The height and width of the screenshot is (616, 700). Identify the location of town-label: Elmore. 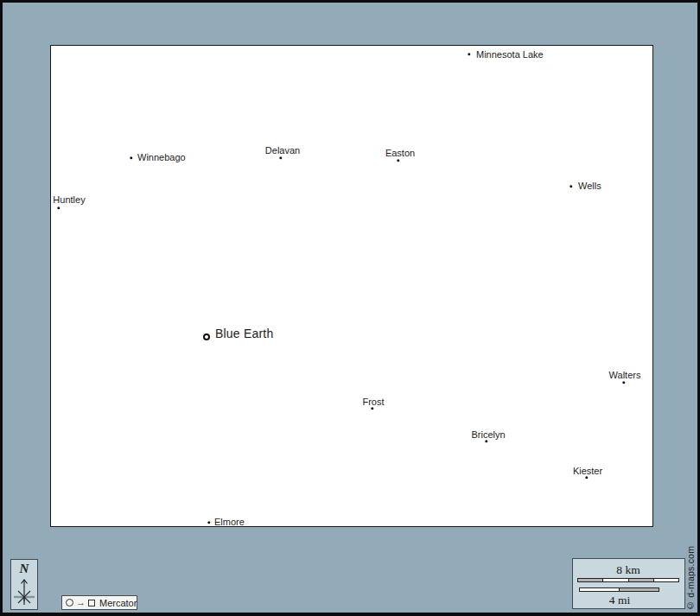
(230, 522).